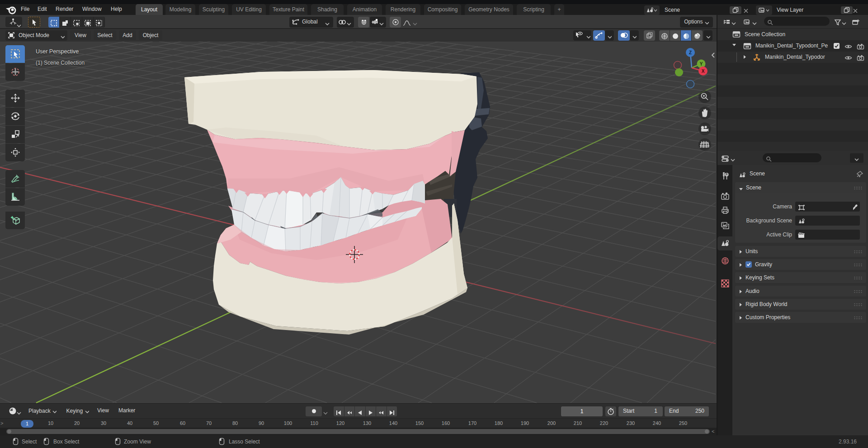 The width and height of the screenshot is (868, 448). Describe the element at coordinates (702, 64) in the screenshot. I see `svg-text: Y` at that location.